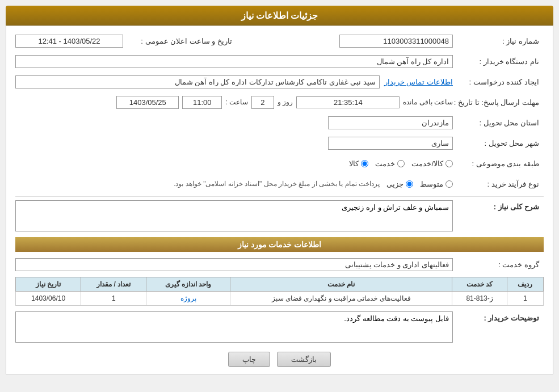 The width and height of the screenshot is (559, 392). I want to click on radio-motavaset-label: متوسط, so click(431, 184).